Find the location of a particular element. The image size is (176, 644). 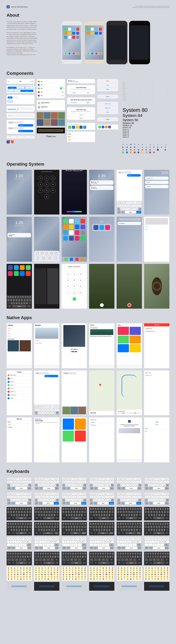

app-card is located at coordinates (53, 286).